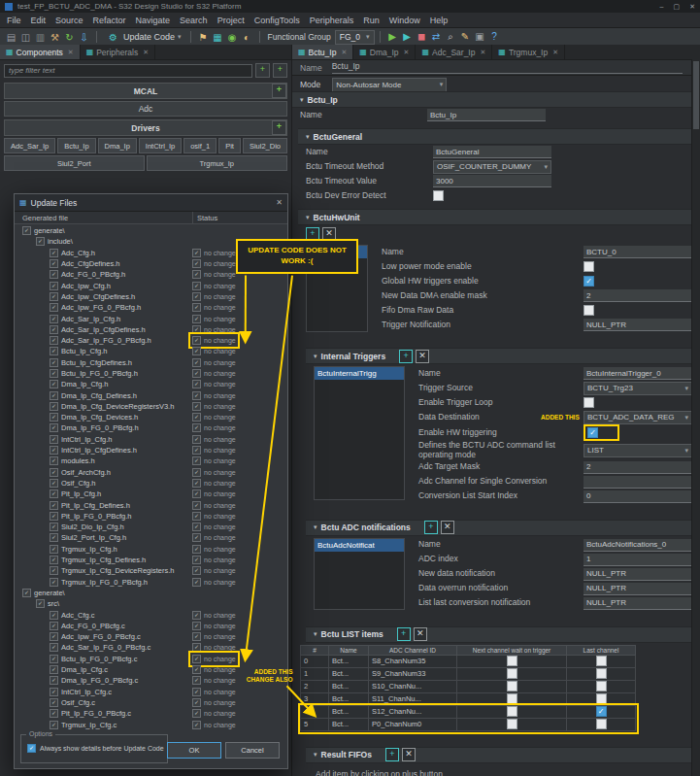  I want to click on defines-the-bctu-adc-command-list-operating-mode-select: LIST▾, so click(638, 451).